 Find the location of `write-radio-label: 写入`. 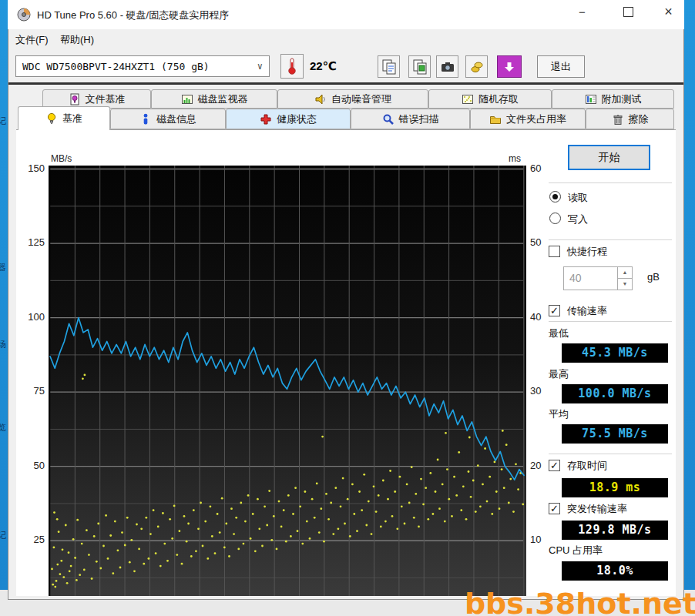

write-radio-label: 写入 is located at coordinates (578, 219).